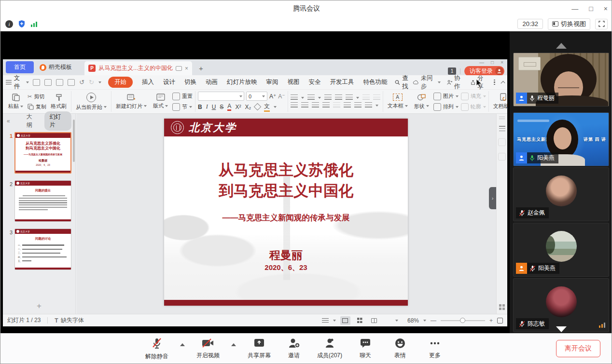 The width and height of the screenshot is (612, 364). Describe the element at coordinates (221, 96) in the screenshot. I see `font-name-select` at that location.